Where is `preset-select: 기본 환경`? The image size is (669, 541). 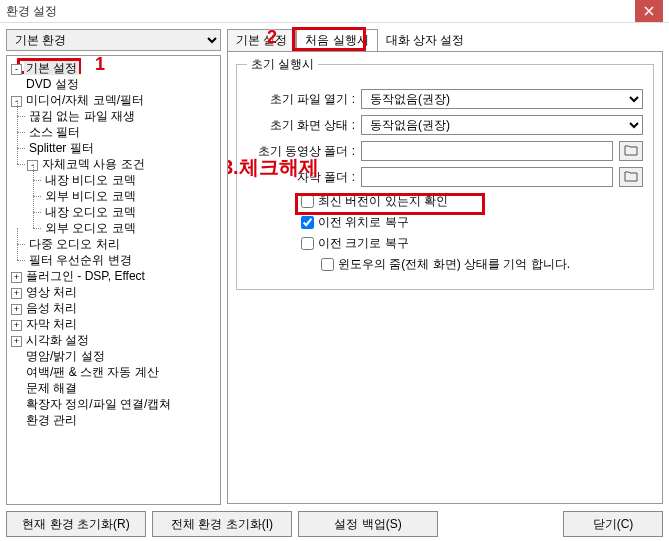 preset-select: 기본 환경 is located at coordinates (114, 40).